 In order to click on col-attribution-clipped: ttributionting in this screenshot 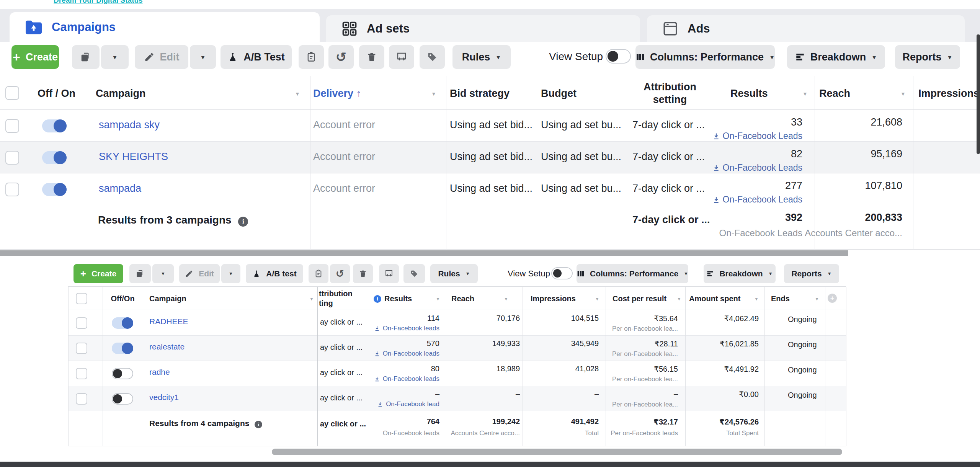, I will do `click(336, 299)`.